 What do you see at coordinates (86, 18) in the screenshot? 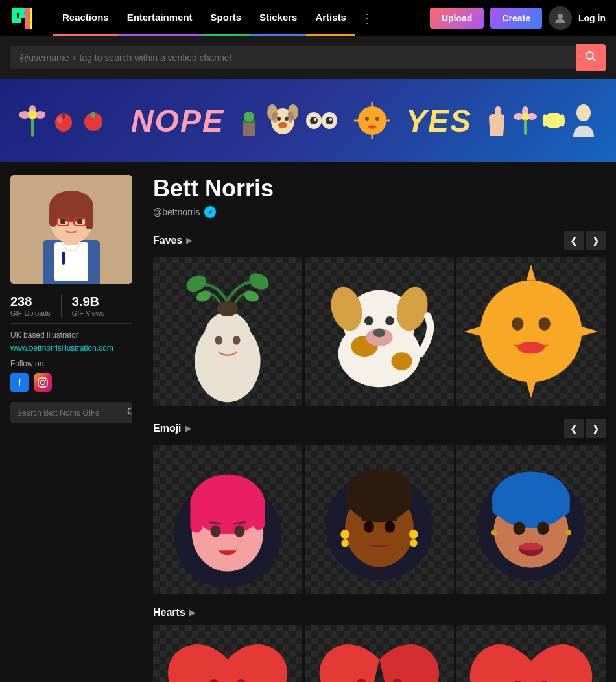
I see `nav-reactions: Reactions` at bounding box center [86, 18].